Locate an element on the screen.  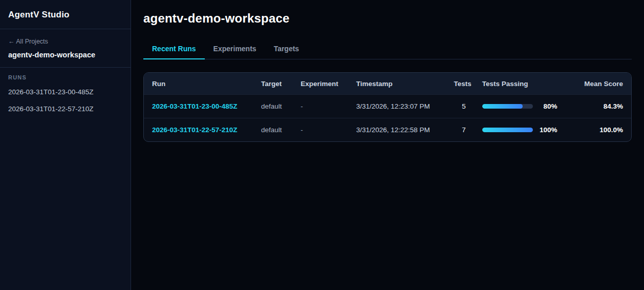
tests-passing-percent: 80% is located at coordinates (546, 107).